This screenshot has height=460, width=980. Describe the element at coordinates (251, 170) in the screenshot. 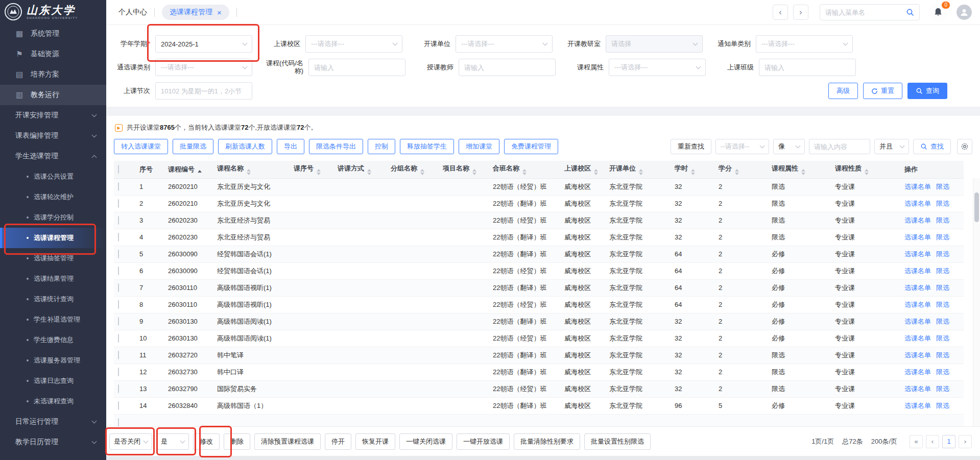

I see `column-header: 课程名称` at that location.